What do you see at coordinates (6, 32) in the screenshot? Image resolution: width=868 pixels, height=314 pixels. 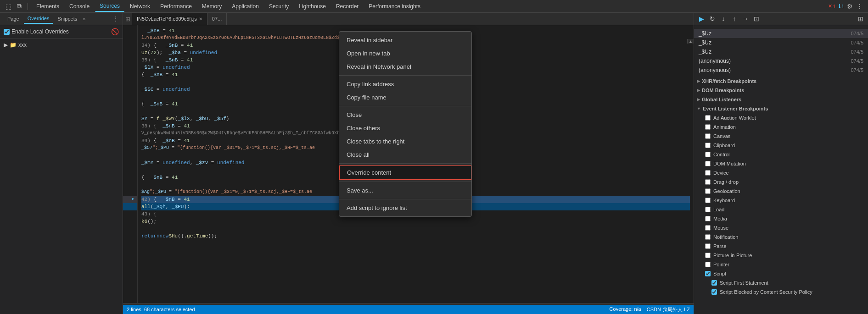 I see `overrides-checkbox-input` at bounding box center [6, 32].